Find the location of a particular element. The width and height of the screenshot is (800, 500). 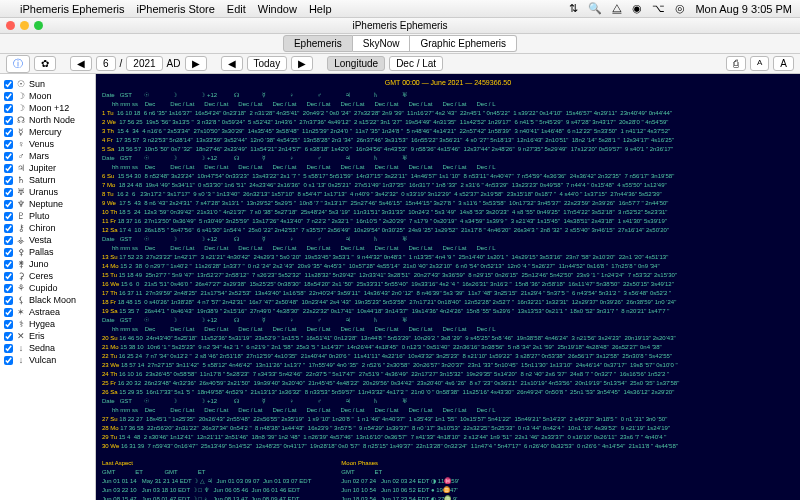

sidebar-item-moon: ☽Moon is located at coordinates (48, 96).